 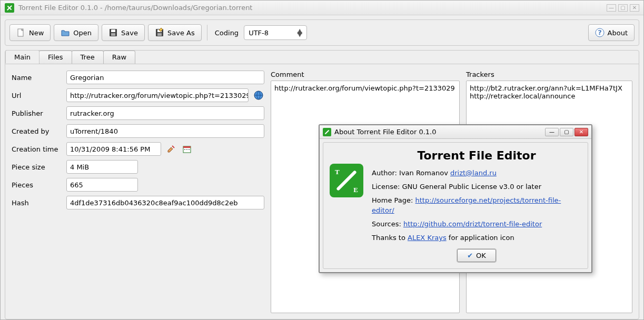 What do you see at coordinates (455, 132) in the screenshot?
I see `dialog-titlebar: About Torrent File Editor 0.1.0 — ▢ ✕` at bounding box center [455, 132].